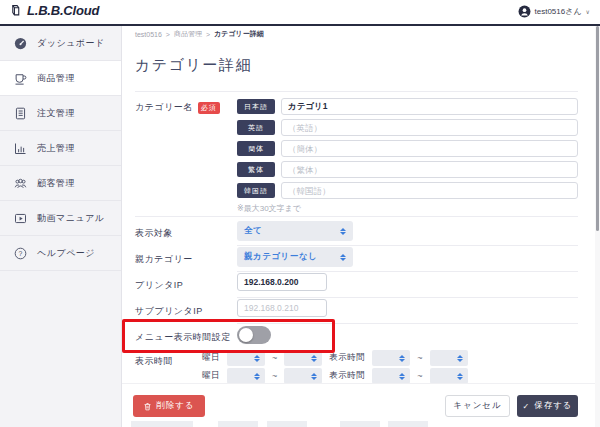 The height and width of the screenshot is (427, 600). Describe the element at coordinates (60, 254) in the screenshot. I see `sidebar-item-help: ? ヘルプページ` at that location.